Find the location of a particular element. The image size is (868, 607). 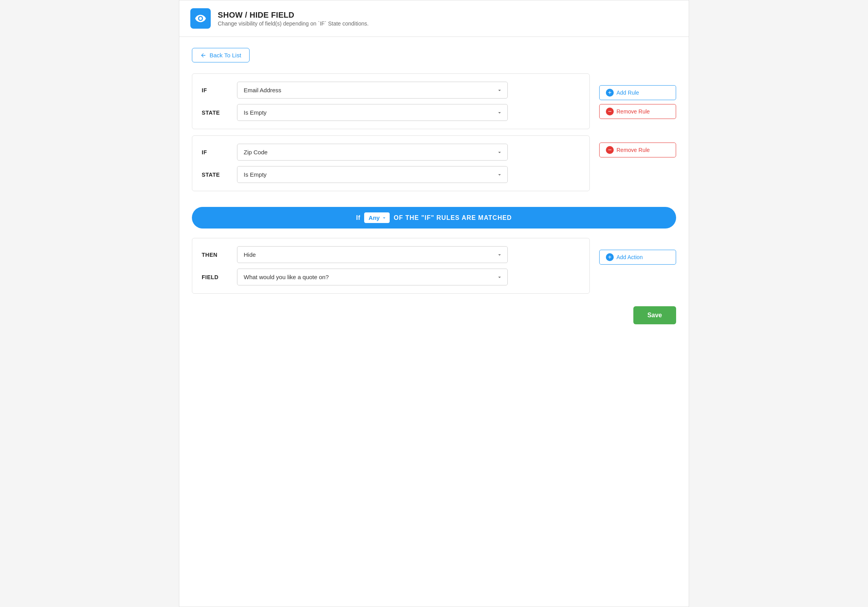

match-banner: If Any All OF THE "IF" RULES ARE MATCHED is located at coordinates (434, 218).